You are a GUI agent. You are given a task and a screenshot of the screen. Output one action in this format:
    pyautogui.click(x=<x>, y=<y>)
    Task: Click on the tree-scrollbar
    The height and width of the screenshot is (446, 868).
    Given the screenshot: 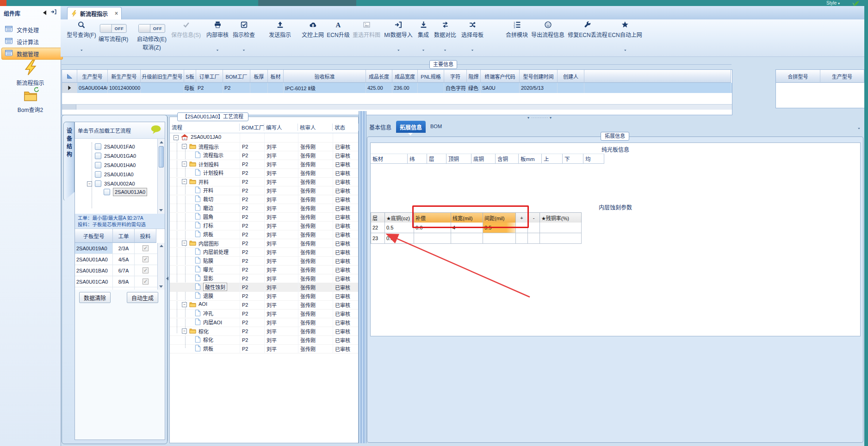 What is the action you would take?
    pyautogui.click(x=161, y=176)
    